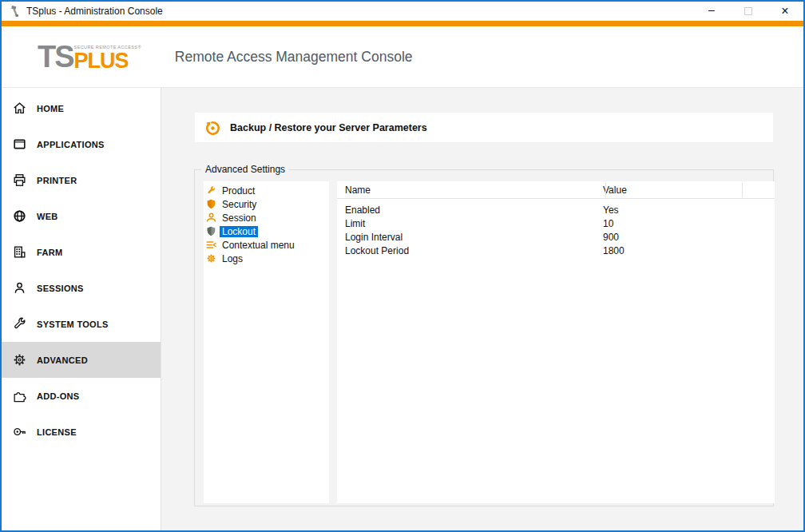 The image size is (805, 532). What do you see at coordinates (785, 11) in the screenshot?
I see `close-button: ×` at bounding box center [785, 11].